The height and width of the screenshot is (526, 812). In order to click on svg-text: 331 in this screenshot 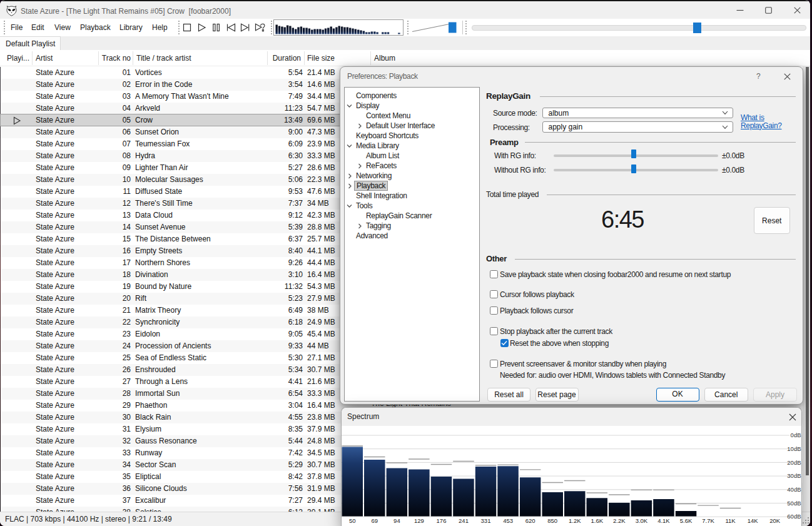, I will do `click(486, 520)`.